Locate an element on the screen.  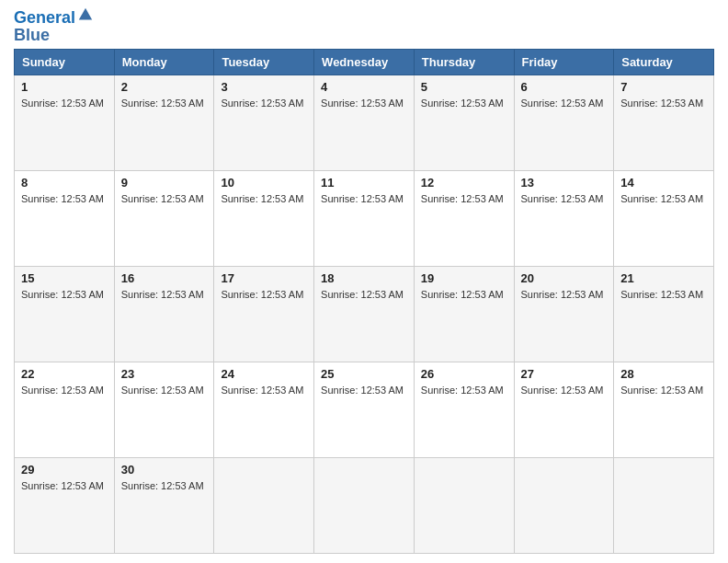
day-number: 5 is located at coordinates (464, 86).